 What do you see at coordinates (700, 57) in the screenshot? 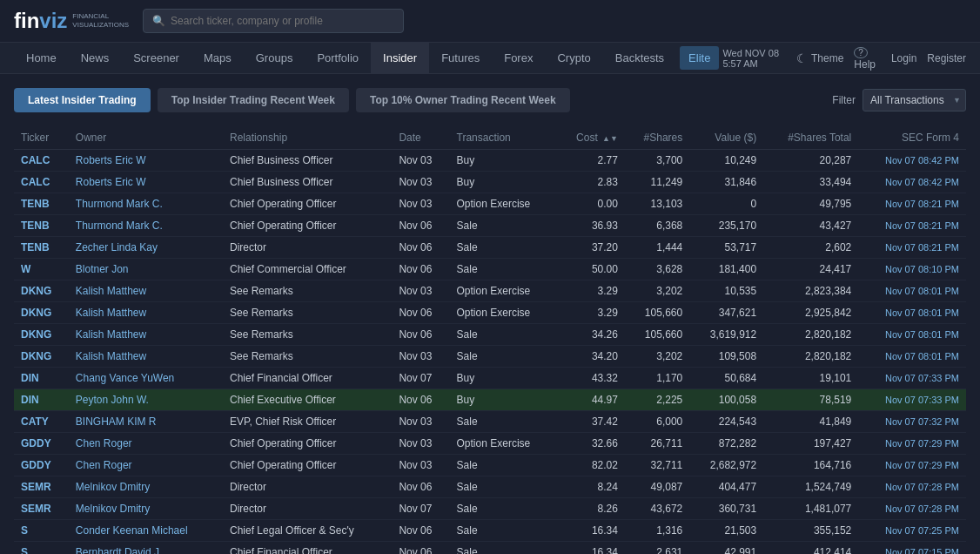
I see `nav-elite: Elite` at bounding box center [700, 57].